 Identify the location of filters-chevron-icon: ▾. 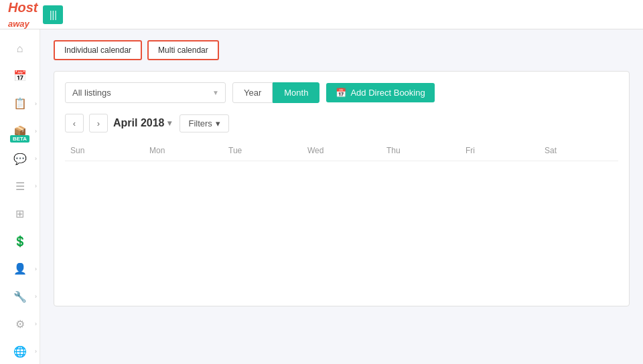
(218, 123).